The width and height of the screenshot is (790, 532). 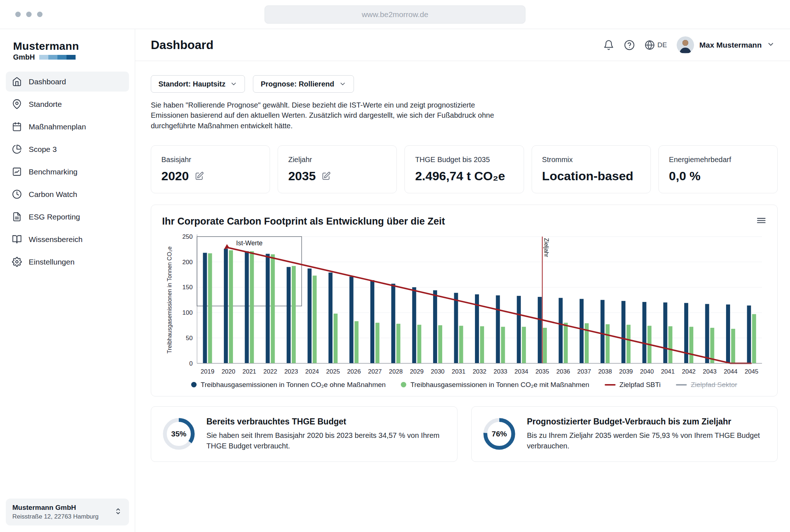 I want to click on standort-filter-dropdown: Standort: Hauptsitz, so click(x=198, y=84).